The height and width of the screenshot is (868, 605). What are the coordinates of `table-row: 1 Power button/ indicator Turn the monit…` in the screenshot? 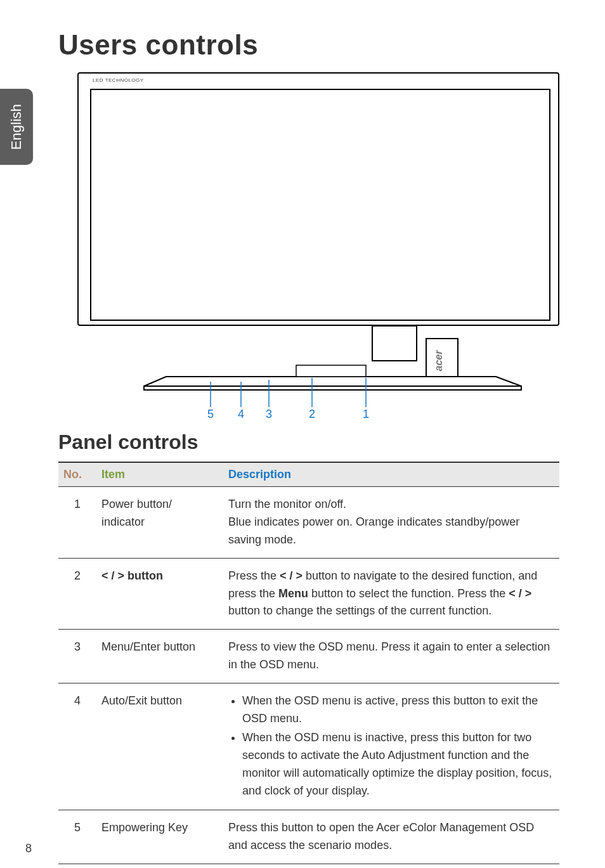 It's located at (309, 522).